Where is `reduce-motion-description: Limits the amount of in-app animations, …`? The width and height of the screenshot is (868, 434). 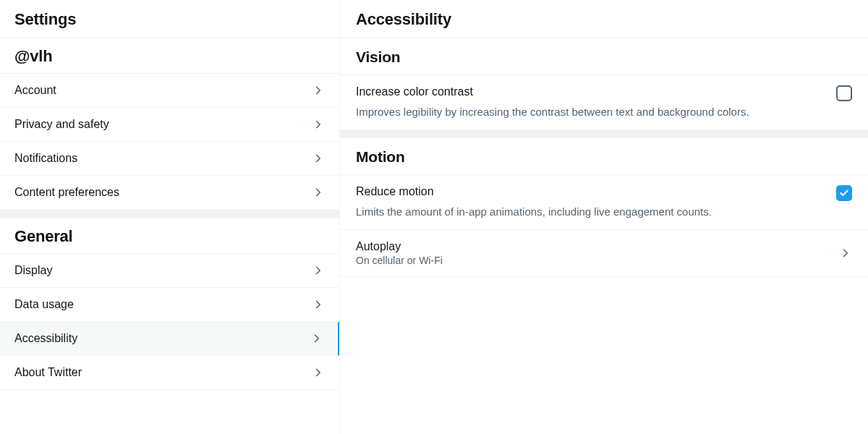 reduce-motion-description: Limits the amount of in-app animations, … is located at coordinates (604, 218).